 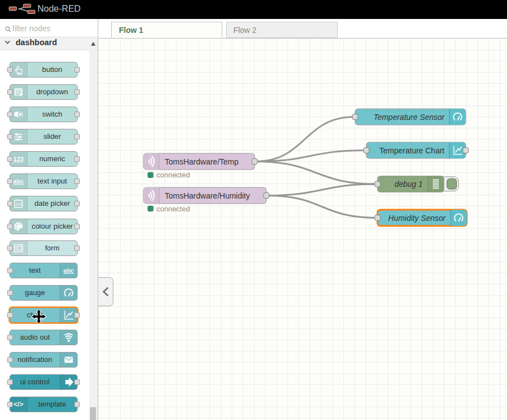 What do you see at coordinates (202, 162) in the screenshot?
I see `svg-text: TomsHardware/Temp` at bounding box center [202, 162].